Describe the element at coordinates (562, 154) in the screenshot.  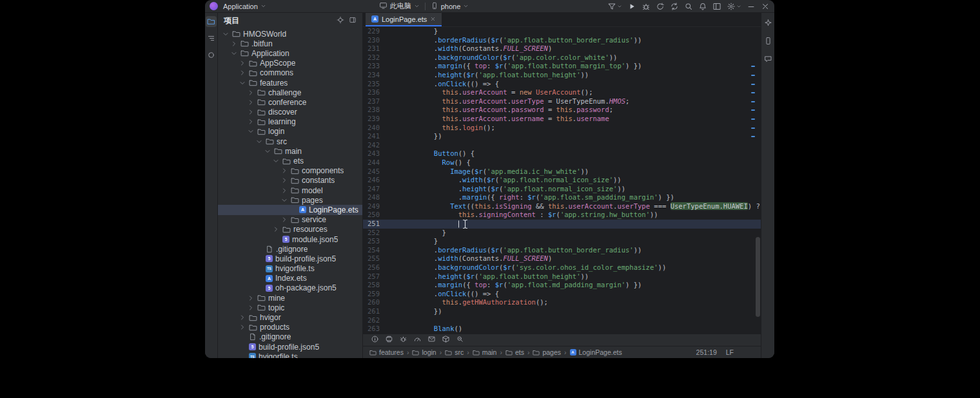
I see `code-line-243: 243 Button() {` at that location.